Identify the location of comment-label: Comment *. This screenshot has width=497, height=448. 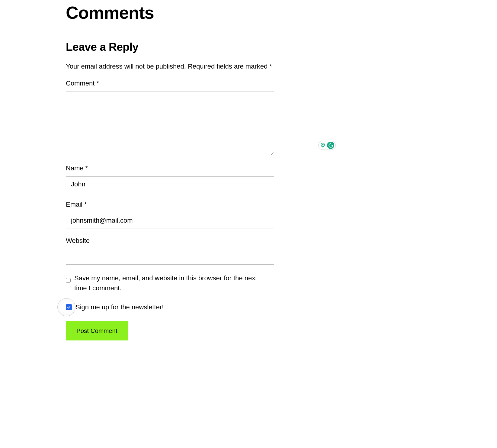
(203, 83).